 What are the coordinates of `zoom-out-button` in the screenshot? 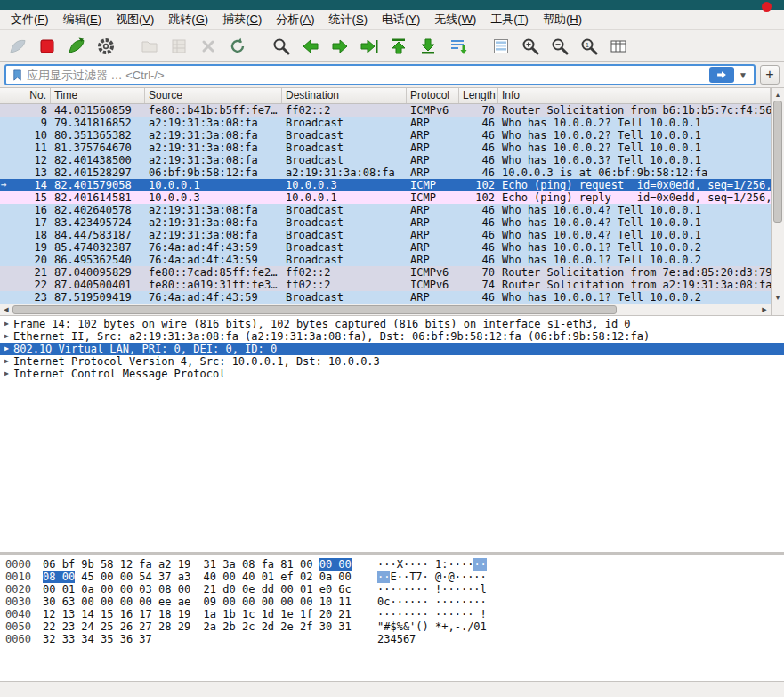 It's located at (560, 46).